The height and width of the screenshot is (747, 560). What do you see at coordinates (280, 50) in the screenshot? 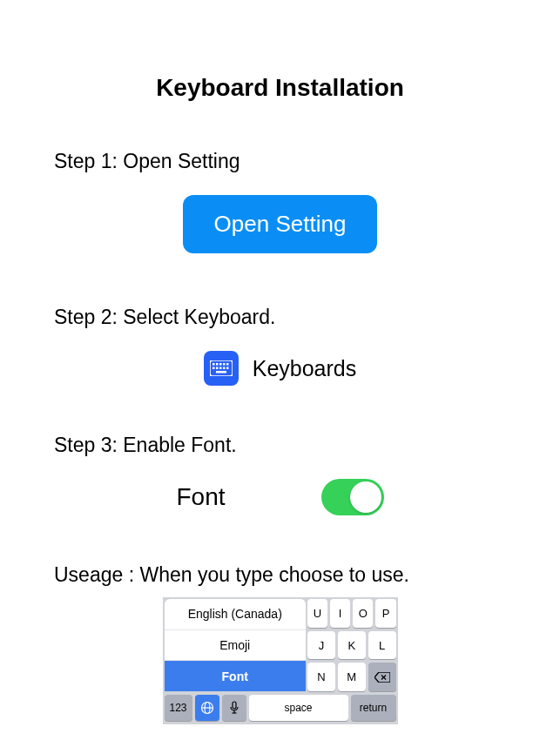
I see `page-title: Keyboard Installation` at bounding box center [280, 50].